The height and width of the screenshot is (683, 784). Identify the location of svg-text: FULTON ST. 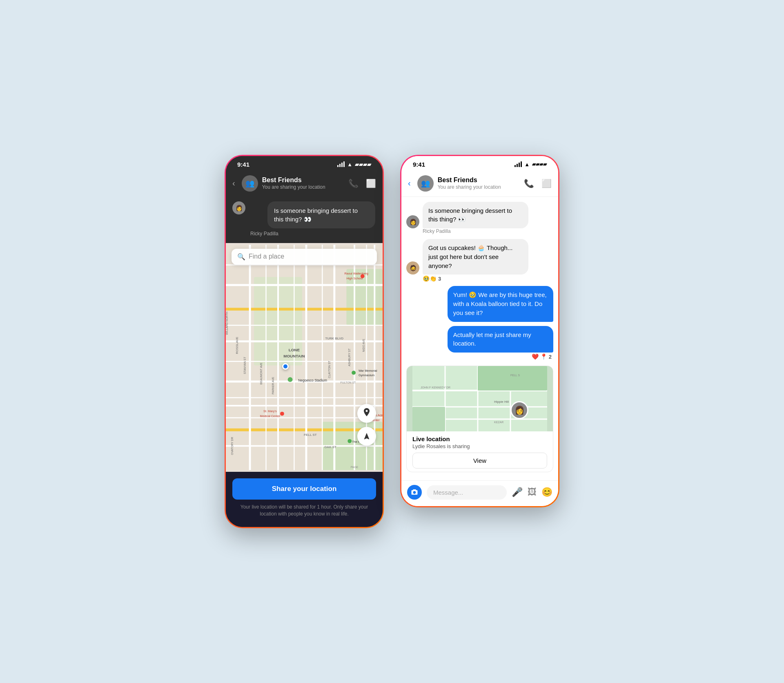
(348, 382).